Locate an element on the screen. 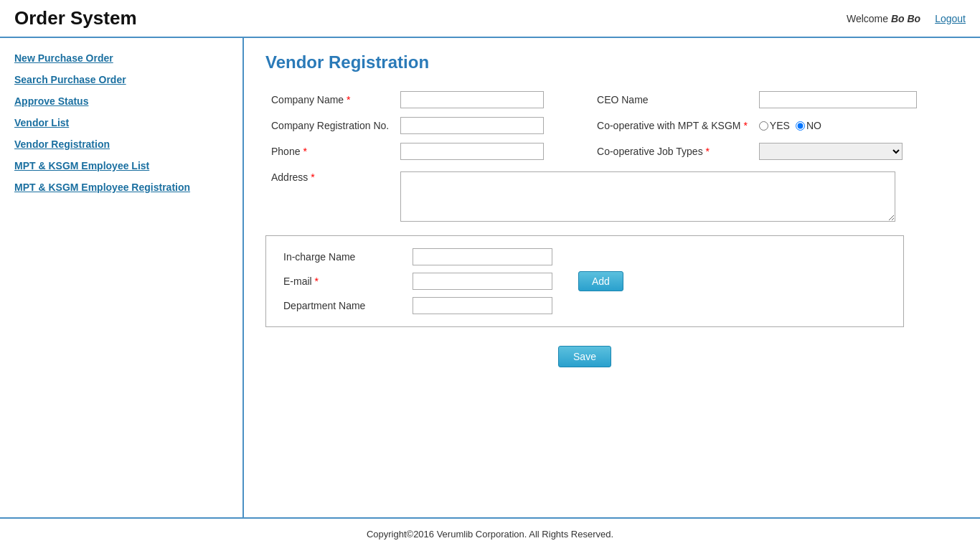 This screenshot has width=980, height=551. save-row: Save is located at coordinates (585, 357).